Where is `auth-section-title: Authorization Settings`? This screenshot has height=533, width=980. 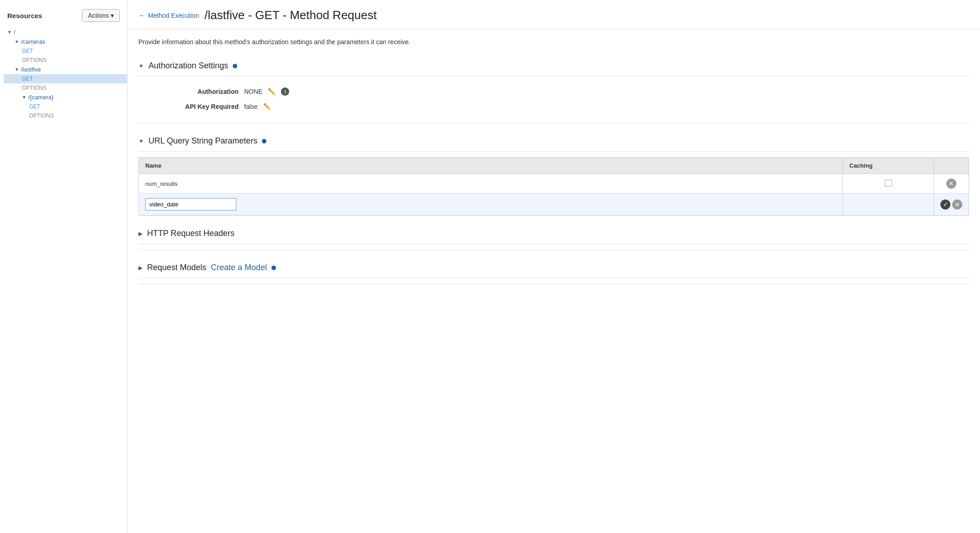 auth-section-title: Authorization Settings is located at coordinates (189, 66).